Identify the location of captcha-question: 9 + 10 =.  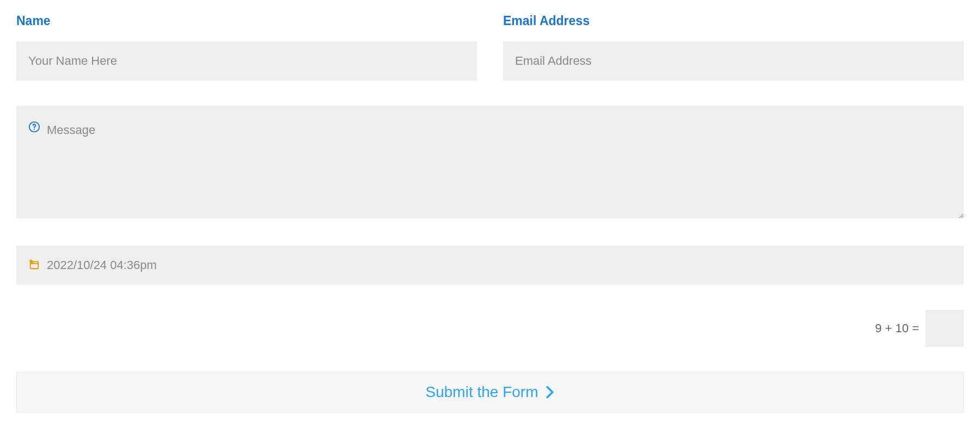
(897, 328).